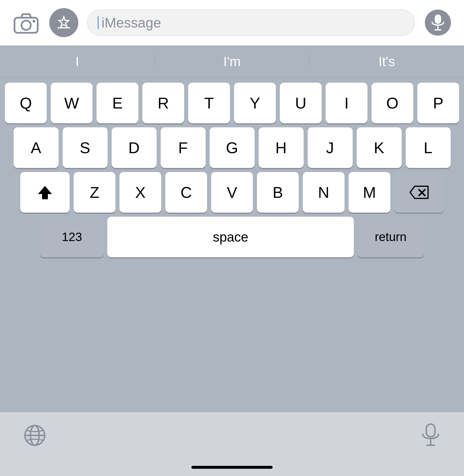 The image size is (464, 476). Describe the element at coordinates (255, 103) in the screenshot. I see `key-y: Y` at that location.